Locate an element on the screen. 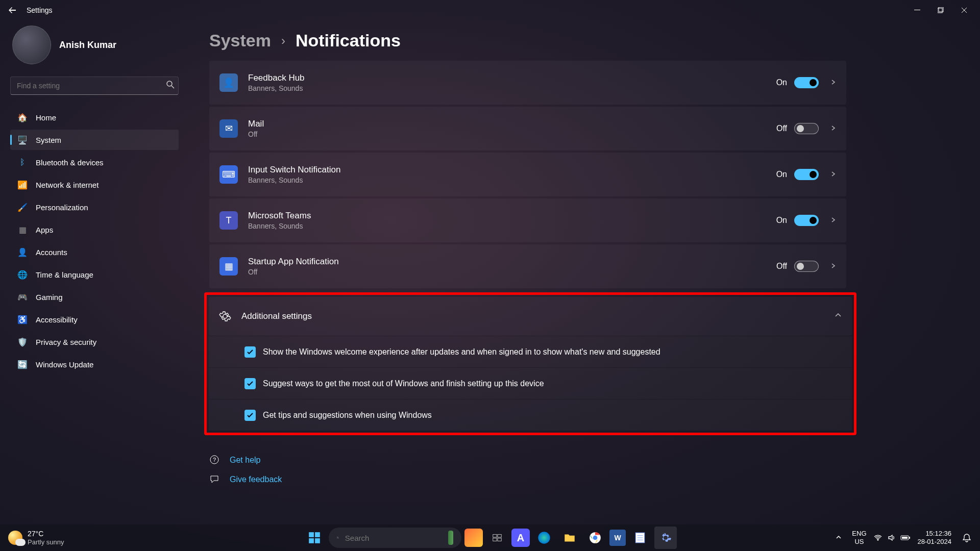  taskbar-chrome is located at coordinates (595, 538).